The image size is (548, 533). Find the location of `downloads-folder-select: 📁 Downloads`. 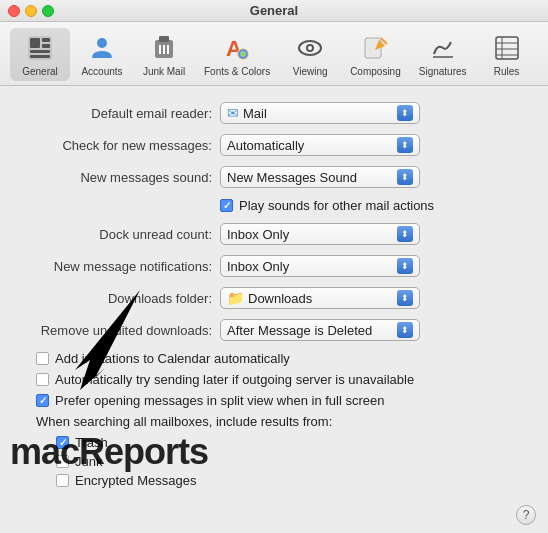

downloads-folder-select: 📁 Downloads is located at coordinates (320, 298).